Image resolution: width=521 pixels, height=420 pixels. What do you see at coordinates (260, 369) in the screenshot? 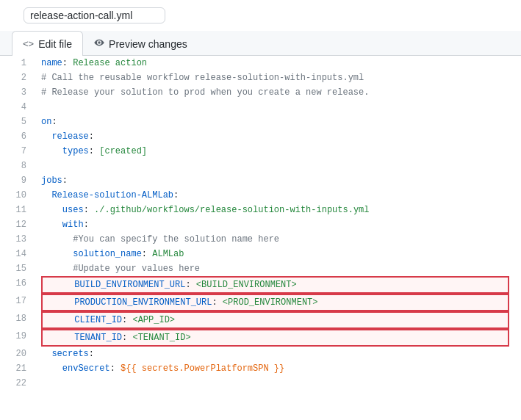
I see `table-row: 21 envSecret: ${{ secrets.PowerPlatformS…` at bounding box center [260, 369].